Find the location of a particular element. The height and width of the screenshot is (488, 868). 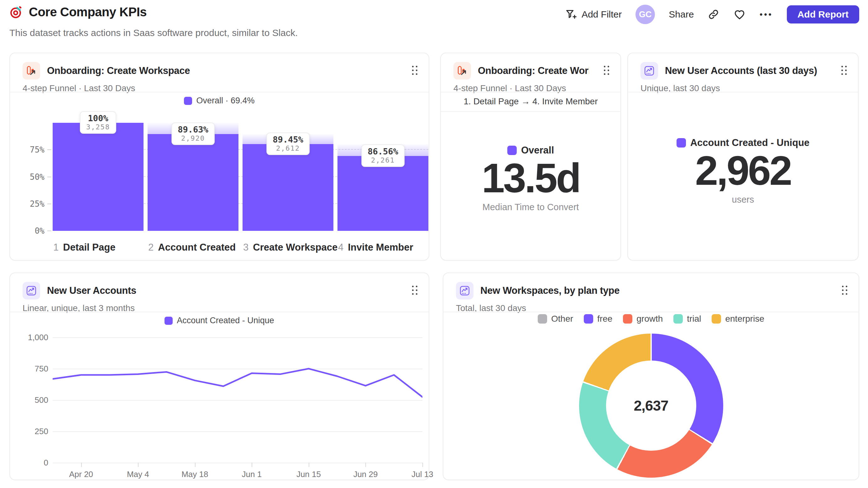

card-nu30-header: New User Accounts (last 30 days) is located at coordinates (734, 71).